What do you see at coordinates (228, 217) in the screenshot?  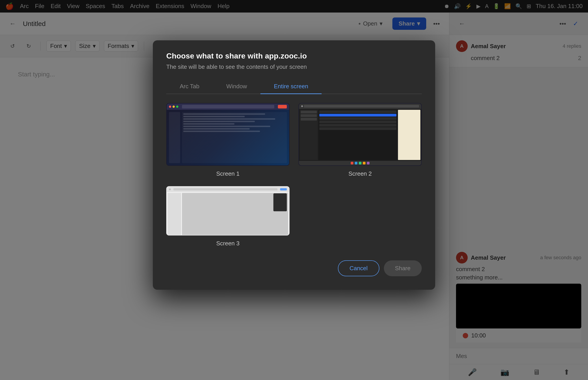 I see `screen-3-item: Screen 3` at bounding box center [228, 217].